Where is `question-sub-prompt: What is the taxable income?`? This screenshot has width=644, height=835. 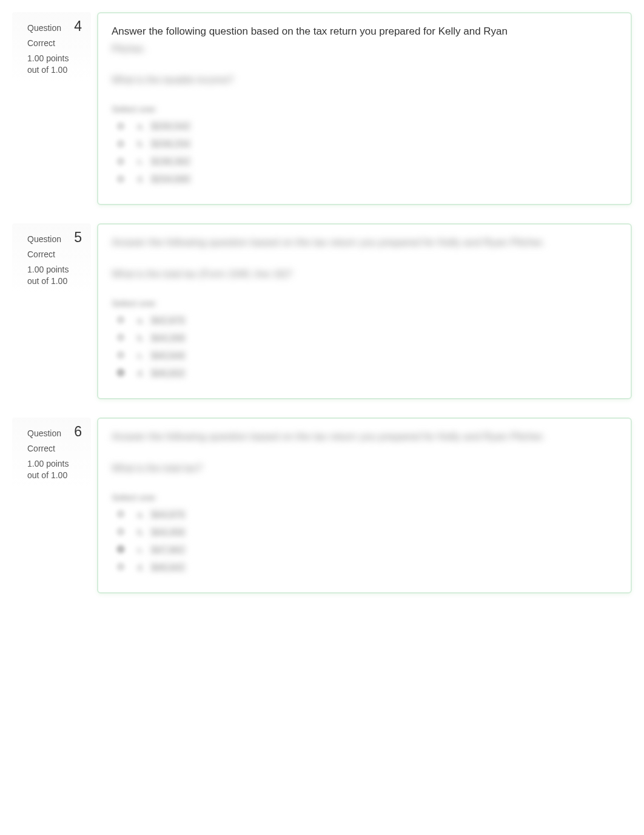
question-sub-prompt: What is the taxable income? is located at coordinates (364, 80).